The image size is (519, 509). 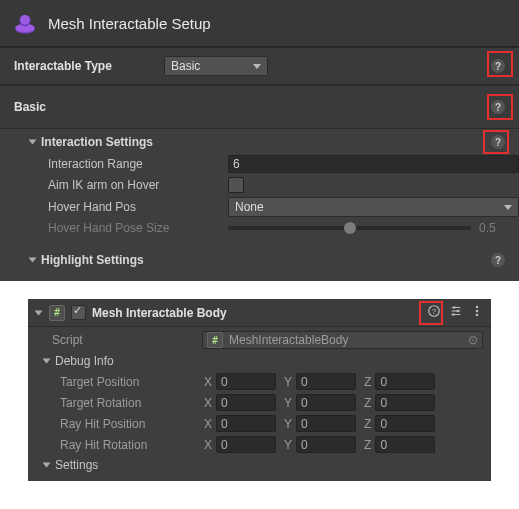 What do you see at coordinates (260, 361) in the screenshot?
I see `debug-info-foldout: Debug Info` at bounding box center [260, 361].